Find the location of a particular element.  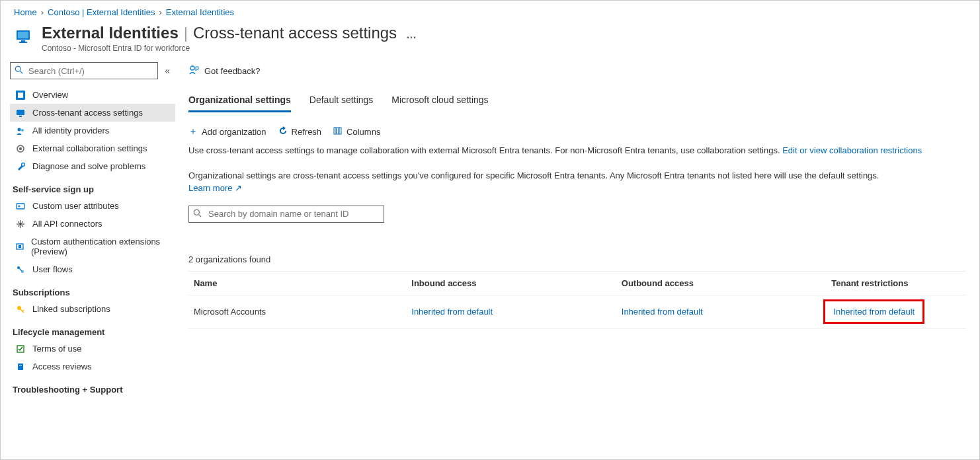

col-restrictions: Tenant restrictions is located at coordinates (896, 283).